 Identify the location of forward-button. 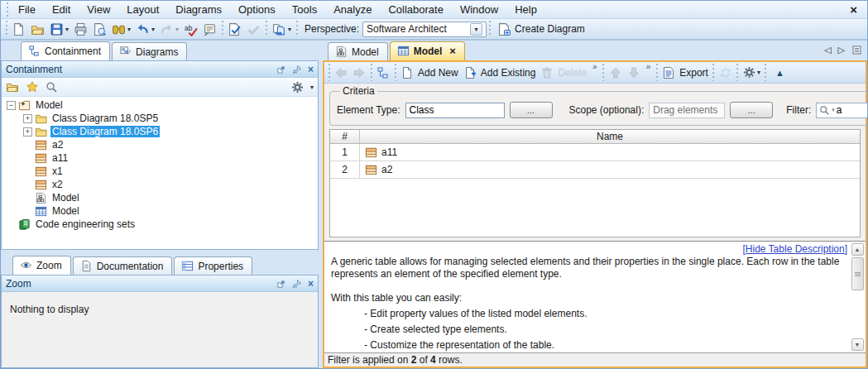
(359, 73).